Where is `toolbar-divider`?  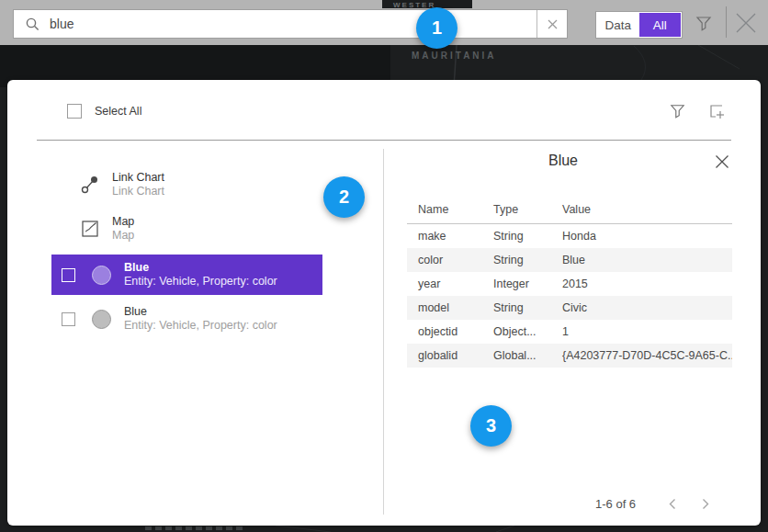 toolbar-divider is located at coordinates (726, 22).